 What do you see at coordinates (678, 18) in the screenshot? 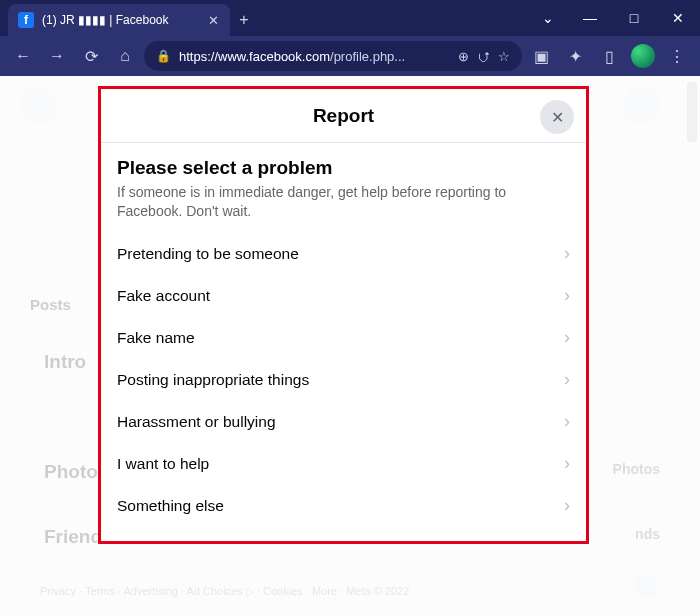
I see `window-close-button: ✕` at bounding box center [678, 18].